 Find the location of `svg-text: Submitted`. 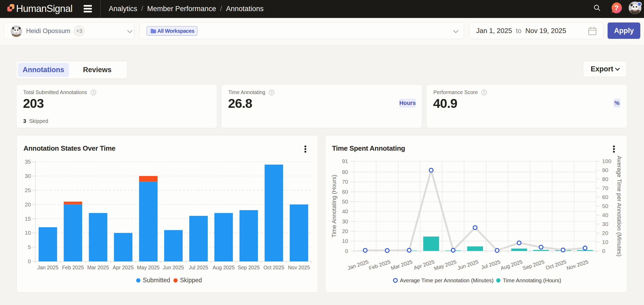

svg-text: Submitted is located at coordinates (157, 280).